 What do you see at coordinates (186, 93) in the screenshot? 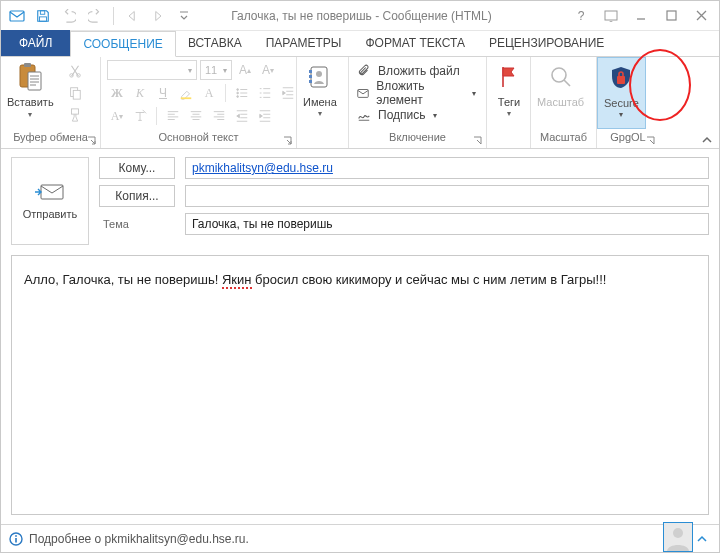
I see `highlight-icon` at bounding box center [186, 93].